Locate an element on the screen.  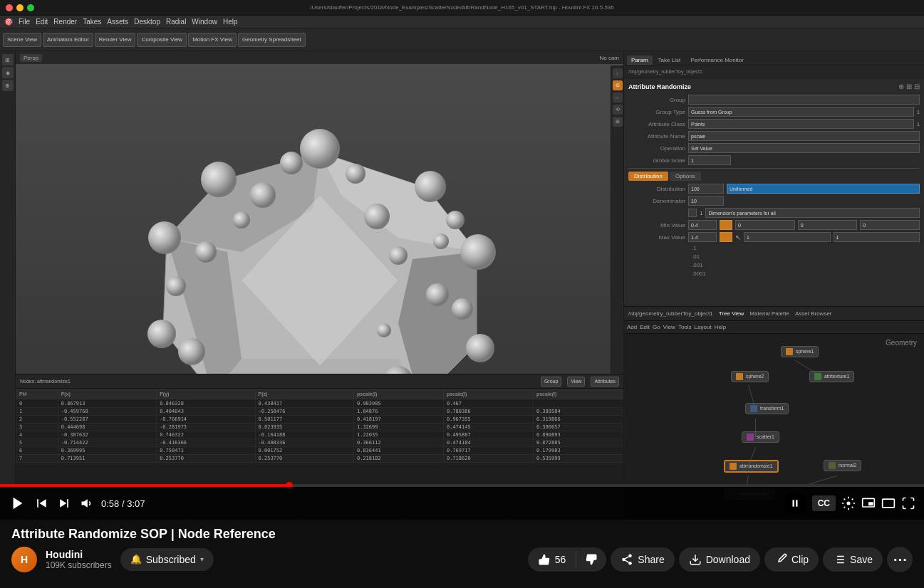
toolbar-btn-1: Scene View is located at coordinates (22, 40).